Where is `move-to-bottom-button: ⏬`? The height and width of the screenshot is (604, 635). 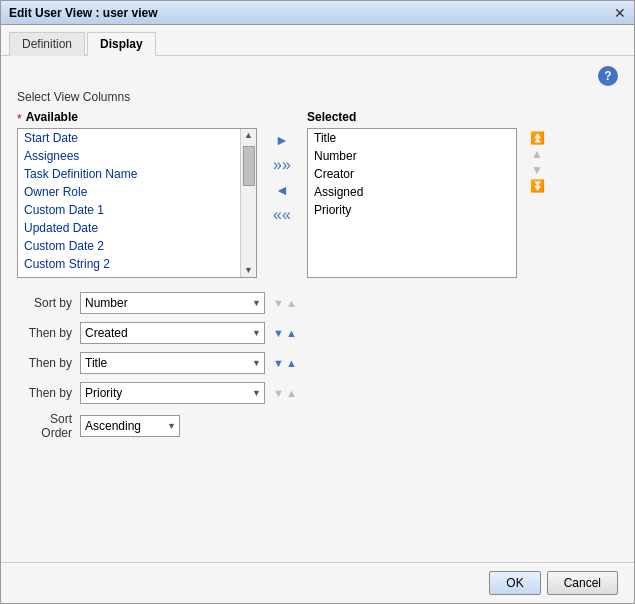
move-to-bottom-button: ⏬ is located at coordinates (538, 186).